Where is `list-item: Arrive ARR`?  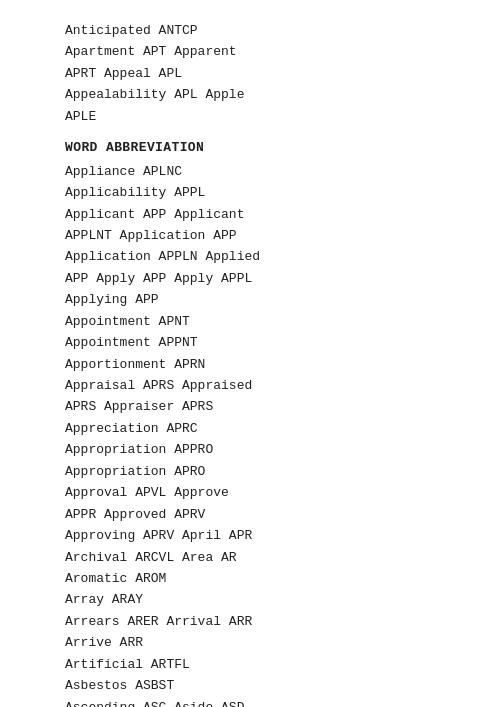 list-item: Arrive ARR is located at coordinates (268, 642).